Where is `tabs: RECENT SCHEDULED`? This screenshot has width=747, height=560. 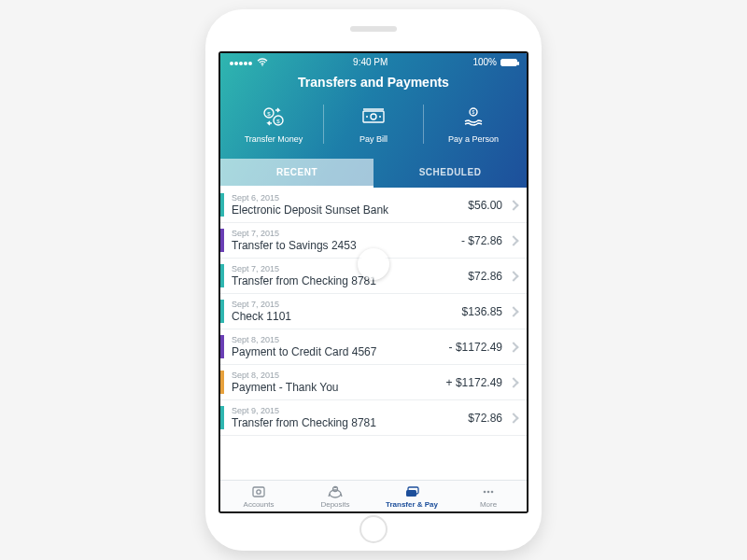
tabs: RECENT SCHEDULED is located at coordinates (374, 174).